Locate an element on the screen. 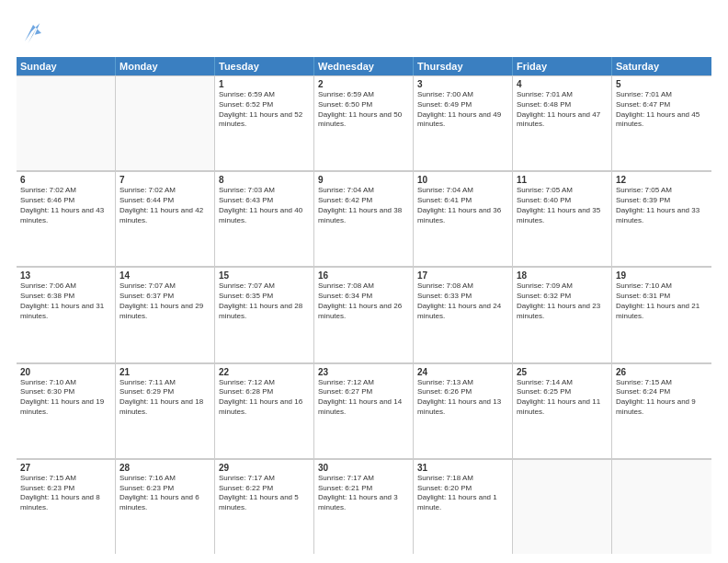  day-cell-23: 23Sunrise: 7:12 AMSunset: 6:27 PMDayligh… is located at coordinates (364, 410).